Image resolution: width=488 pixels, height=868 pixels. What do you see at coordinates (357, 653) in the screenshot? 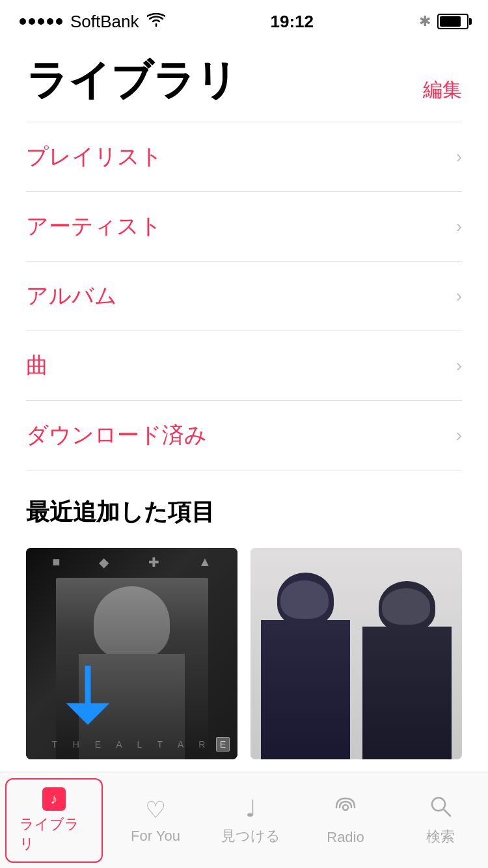
I see `tegan-artwork-bg` at bounding box center [357, 653].